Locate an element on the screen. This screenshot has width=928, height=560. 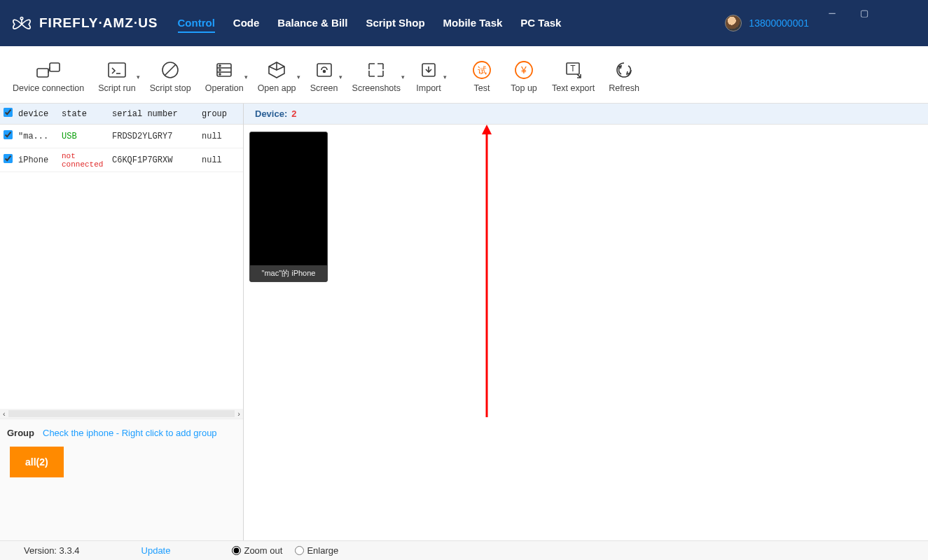
logo: FIREFLY·AMZ·US is located at coordinates (84, 23).